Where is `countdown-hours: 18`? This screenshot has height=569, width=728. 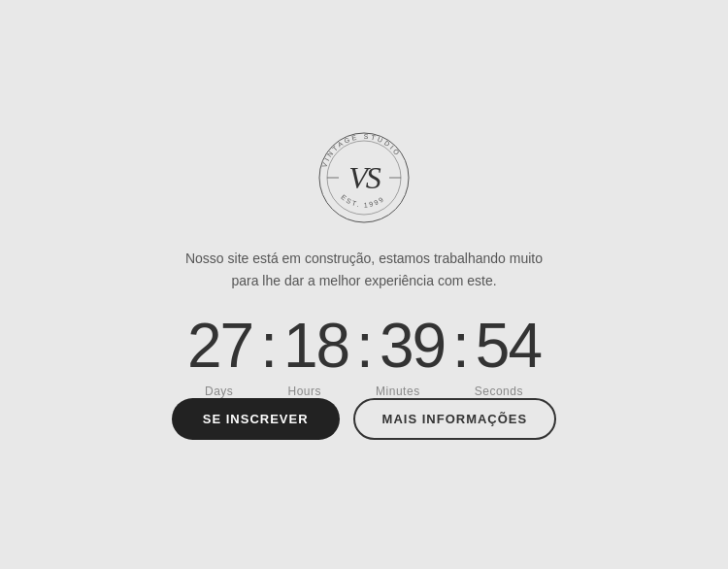
countdown-hours: 18 is located at coordinates (316, 346).